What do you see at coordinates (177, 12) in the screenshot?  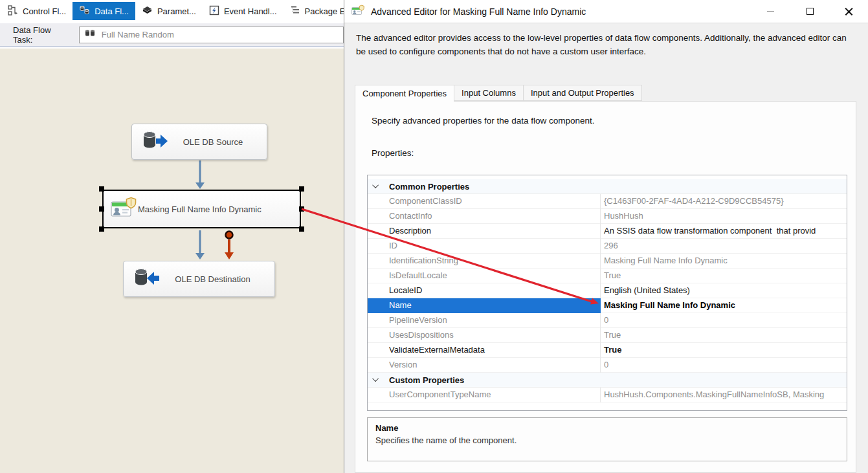 I see `tab-label: Paramet...` at bounding box center [177, 12].